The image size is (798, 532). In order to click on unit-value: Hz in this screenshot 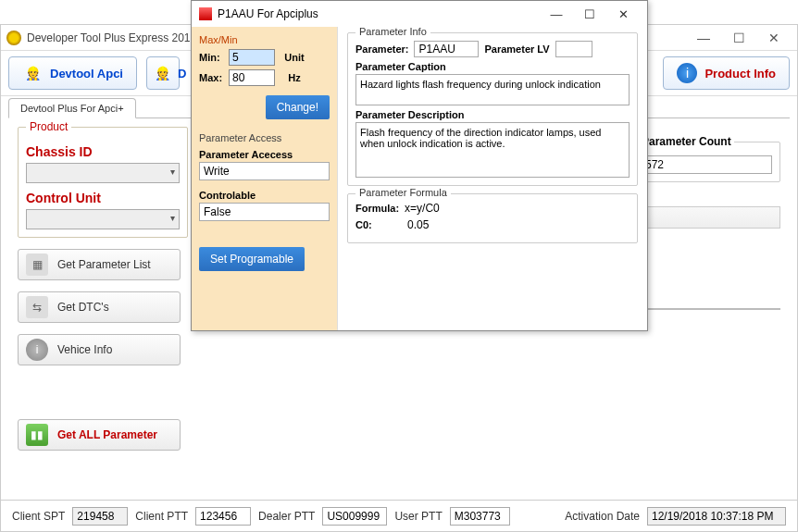, I will do `click(294, 78)`.